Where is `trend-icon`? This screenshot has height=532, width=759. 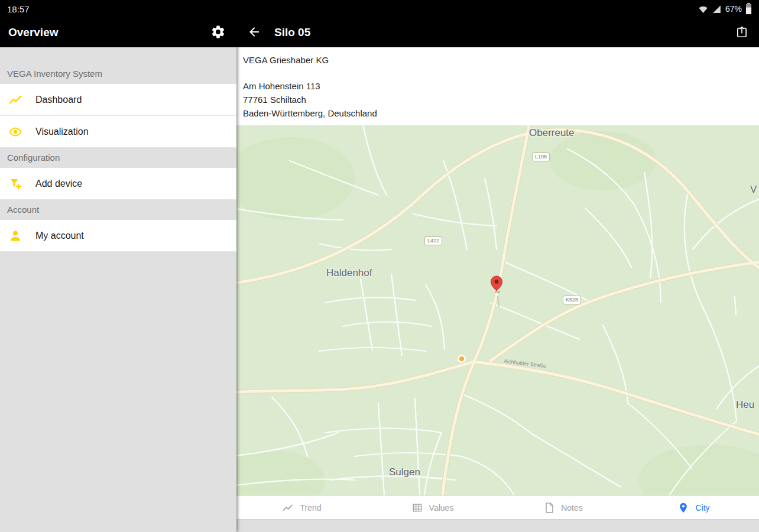 trend-icon is located at coordinates (288, 508).